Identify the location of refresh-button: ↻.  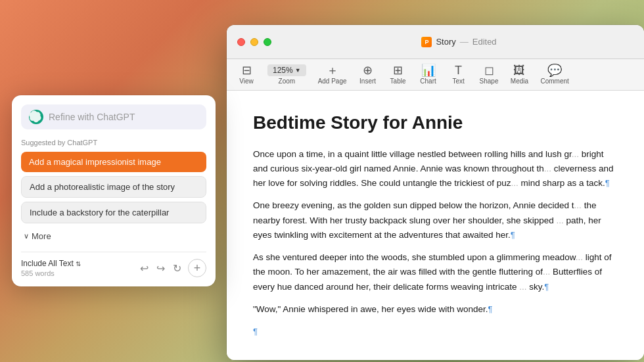
(177, 268).